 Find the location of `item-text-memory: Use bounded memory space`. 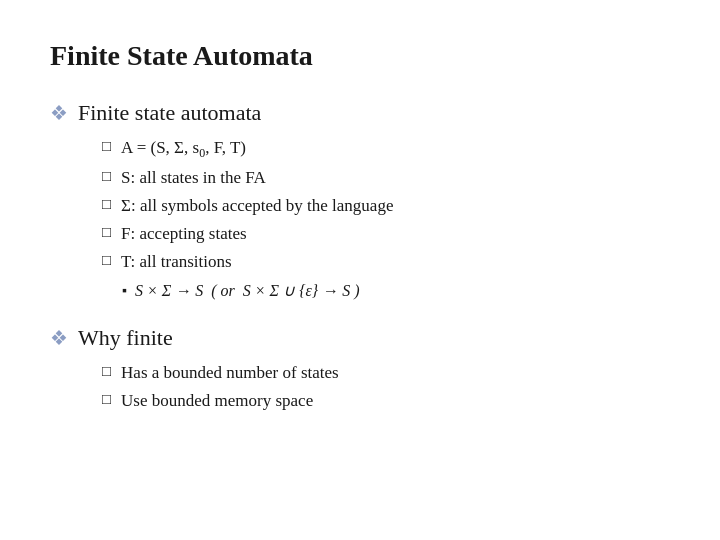

item-text-memory: Use bounded memory space is located at coordinates (217, 401).